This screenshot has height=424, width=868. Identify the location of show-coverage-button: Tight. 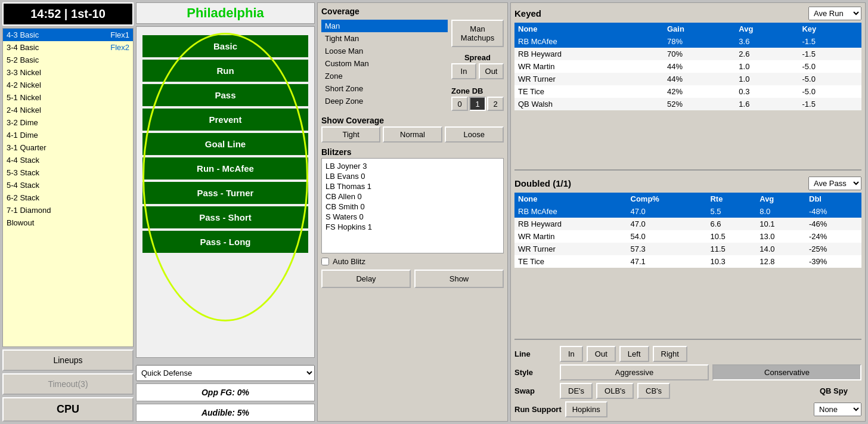
(351, 135).